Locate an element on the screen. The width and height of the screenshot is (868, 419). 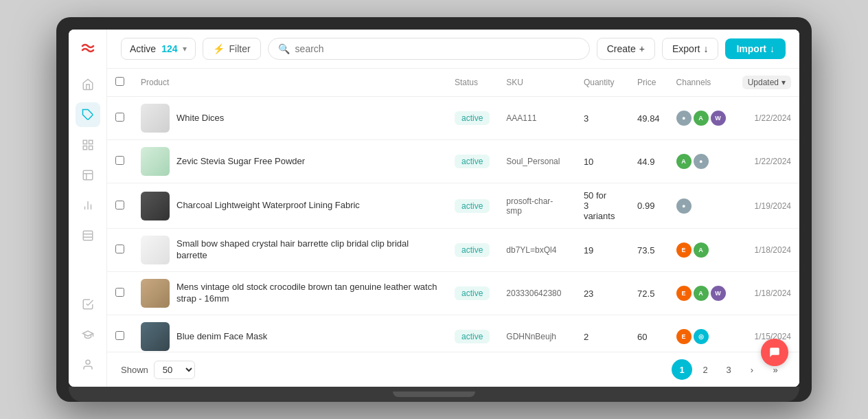
price-cell: 73.5 is located at coordinates (648, 250).